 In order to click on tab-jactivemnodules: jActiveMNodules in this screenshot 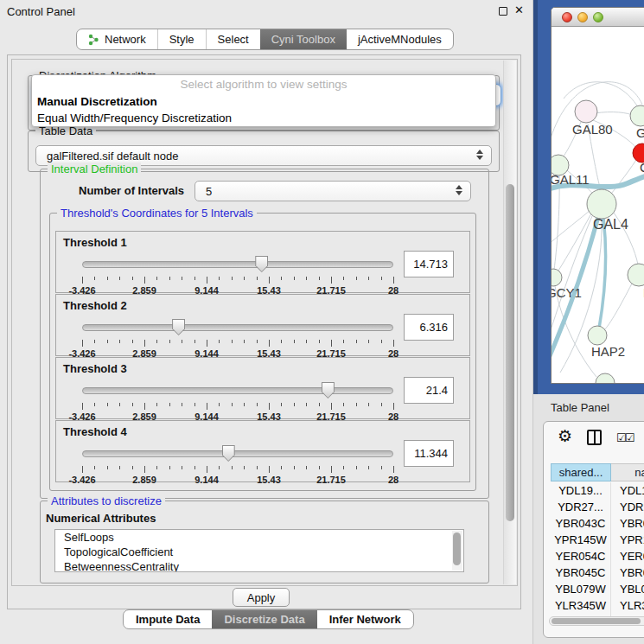, I will do `click(399, 40)`.